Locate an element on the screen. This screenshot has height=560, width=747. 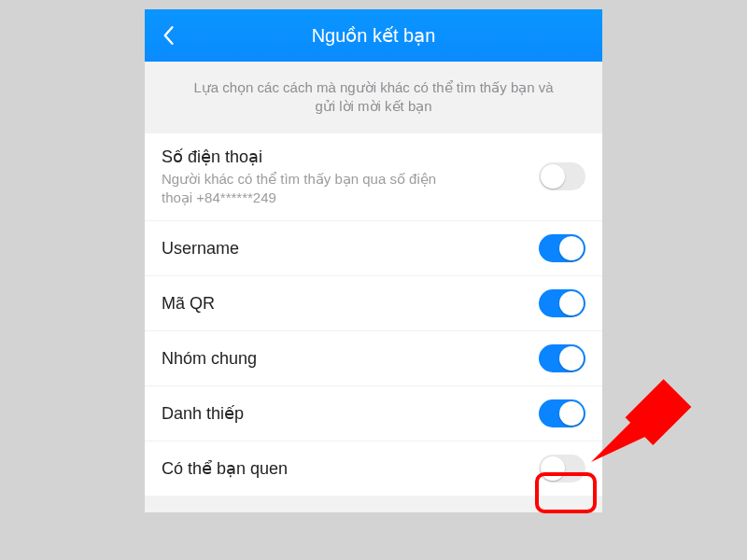
toggle-phone-number is located at coordinates (562, 176).